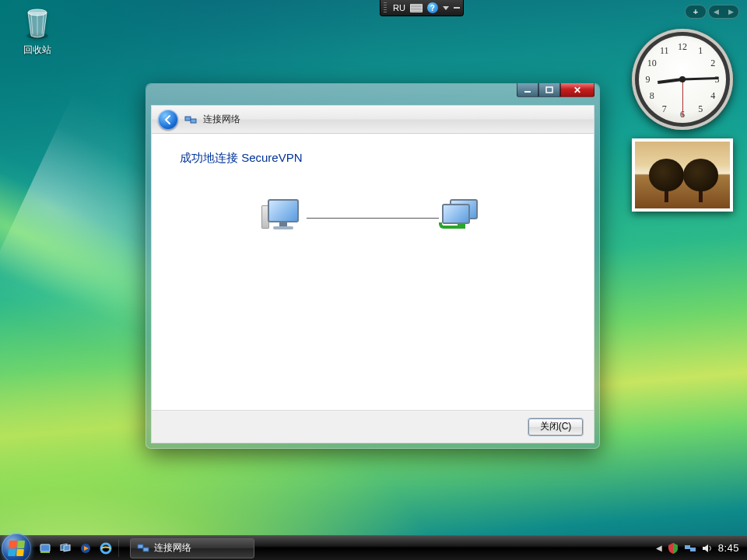  Describe the element at coordinates (373, 218) in the screenshot. I see `connection-line-icon` at that location.